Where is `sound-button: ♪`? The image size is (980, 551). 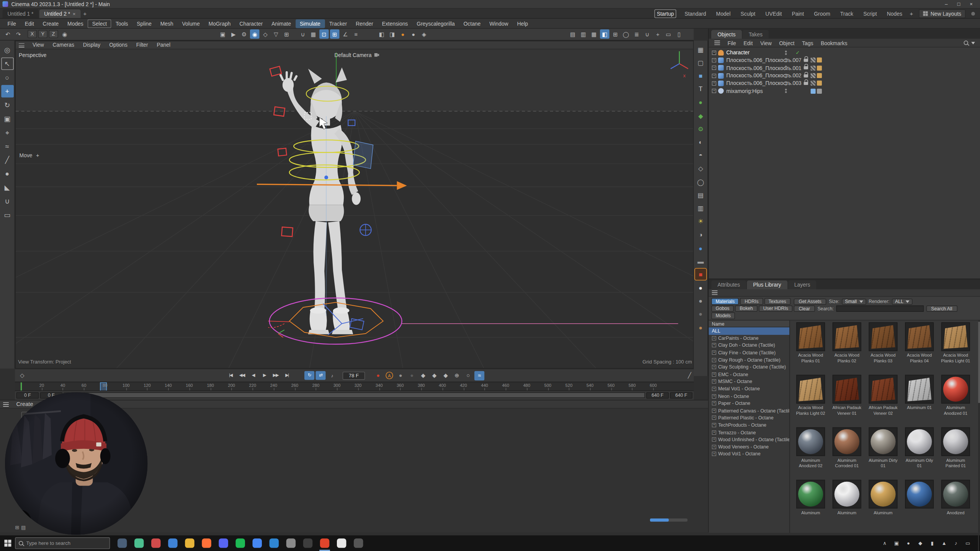
sound-button: ♪ is located at coordinates (332, 376).